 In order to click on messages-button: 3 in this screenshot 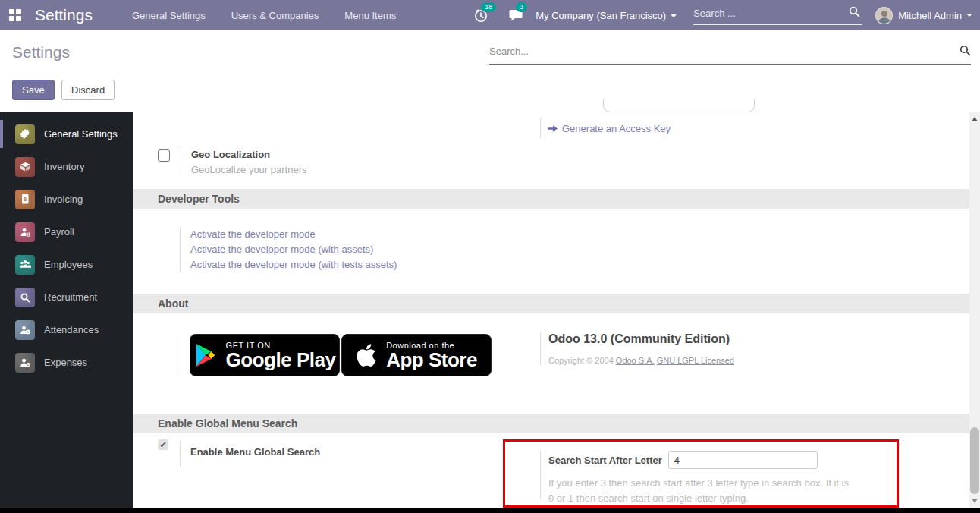, I will do `click(516, 15)`.